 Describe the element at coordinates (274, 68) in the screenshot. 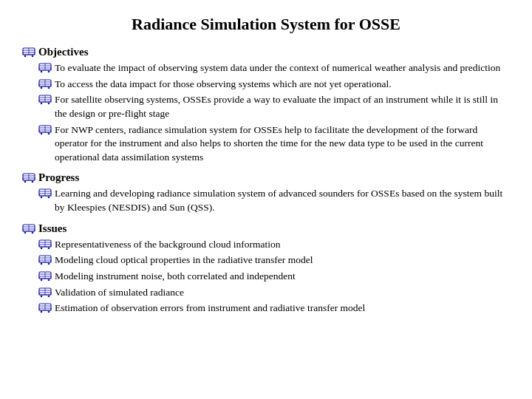

I see `list-item: To evaluate the impact of observing syst…` at that location.